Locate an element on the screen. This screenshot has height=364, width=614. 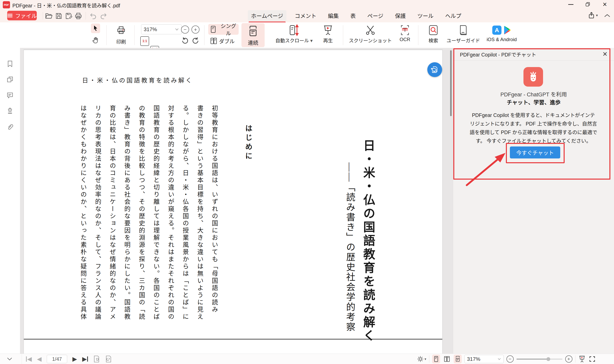
window-title: PDFgear - 日・米・仏の国語教育を読み解く.pdf is located at coordinates (66, 5).